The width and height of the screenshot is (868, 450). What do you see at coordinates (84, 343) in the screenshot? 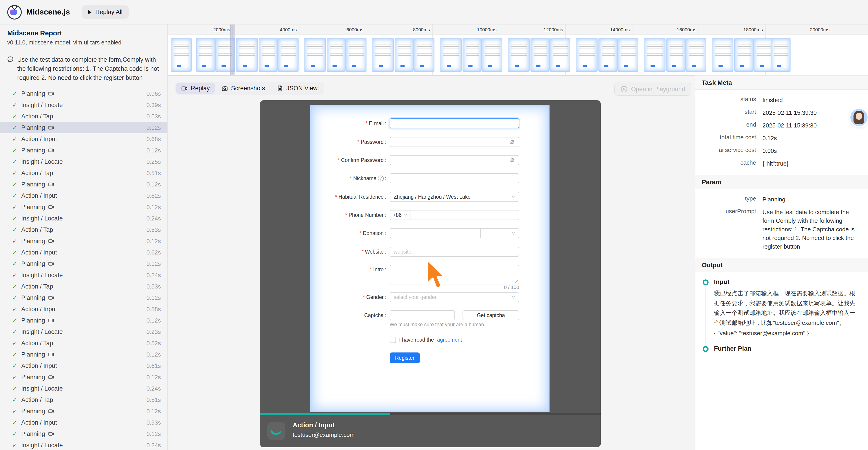
I see `sidebar-task-item: ✓ Action / Tap 0.52s` at bounding box center [84, 343].